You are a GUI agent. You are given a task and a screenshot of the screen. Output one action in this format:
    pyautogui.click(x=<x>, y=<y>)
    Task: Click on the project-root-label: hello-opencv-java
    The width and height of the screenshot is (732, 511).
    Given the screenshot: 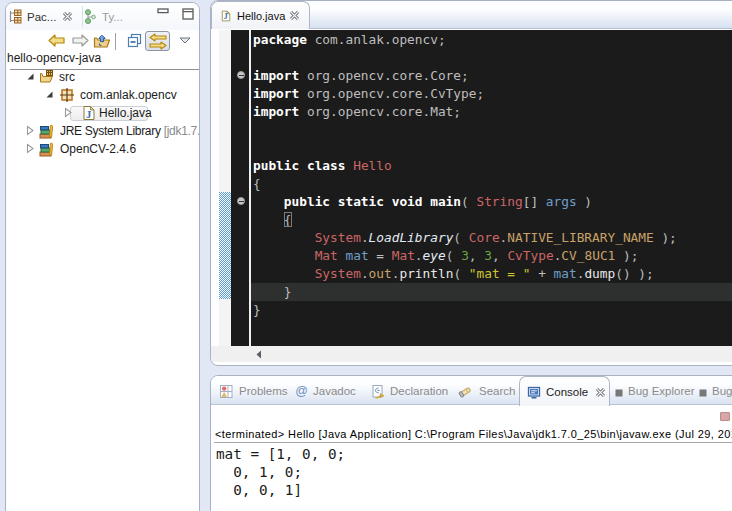 What is the action you would take?
    pyautogui.click(x=54, y=58)
    